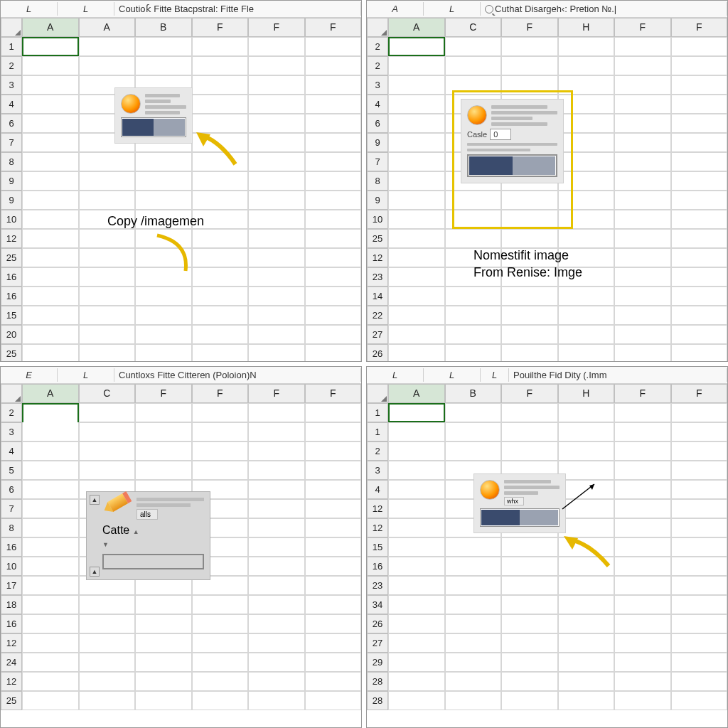 The width and height of the screenshot is (728, 728). I want to click on cell-active, so click(417, 412).